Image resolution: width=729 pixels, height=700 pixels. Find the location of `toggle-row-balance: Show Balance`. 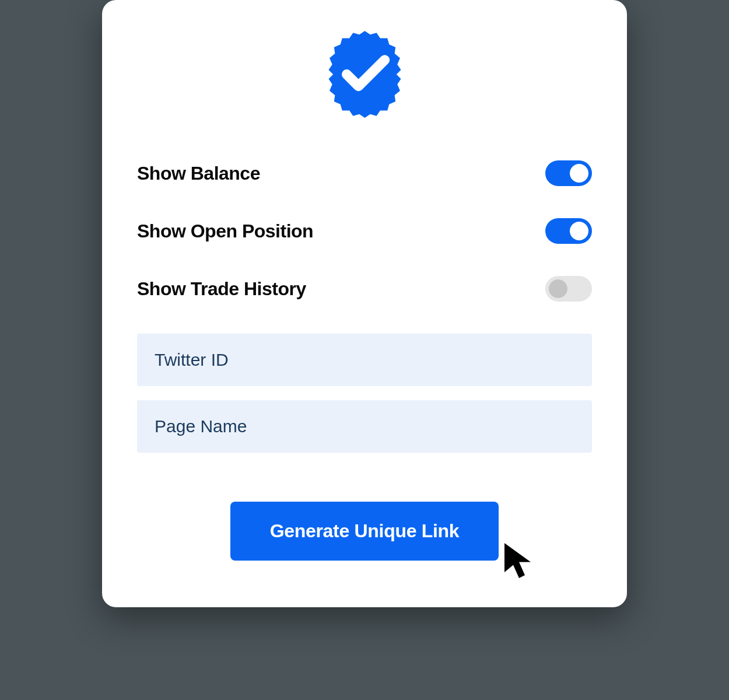

toggle-row-balance: Show Balance is located at coordinates (365, 173).